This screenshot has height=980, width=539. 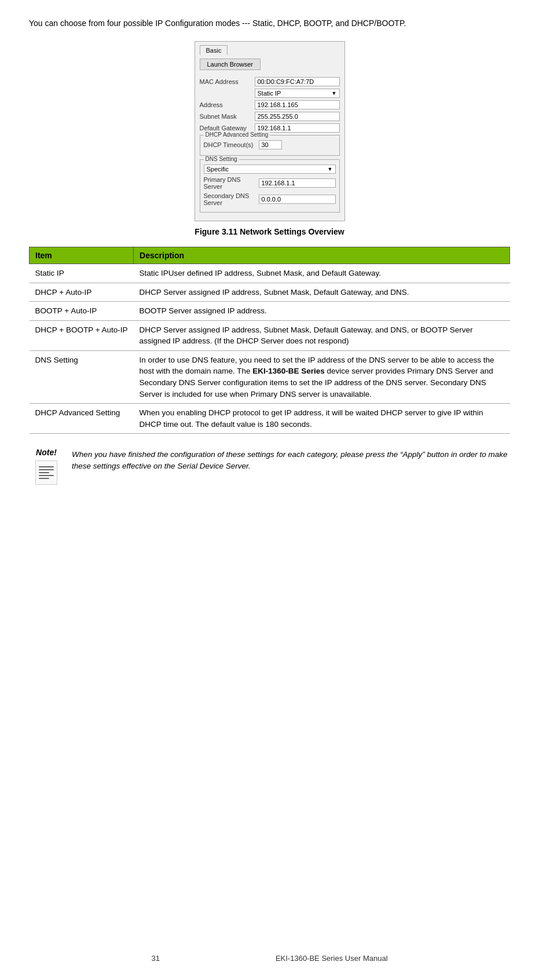 What do you see at coordinates (332, 958) in the screenshot?
I see `product-name: EKI-1360-BE Series User Manual` at bounding box center [332, 958].